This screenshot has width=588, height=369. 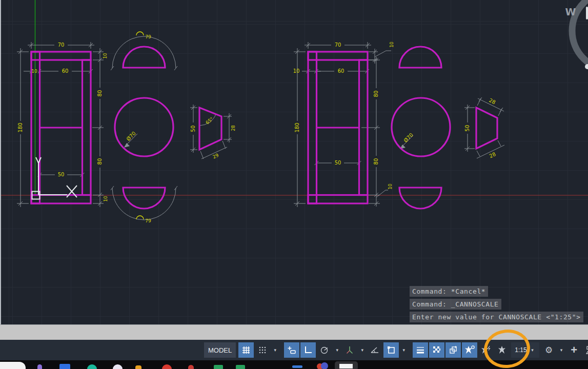 I want to click on snap-mode-dropdown: ▾, so click(x=275, y=350).